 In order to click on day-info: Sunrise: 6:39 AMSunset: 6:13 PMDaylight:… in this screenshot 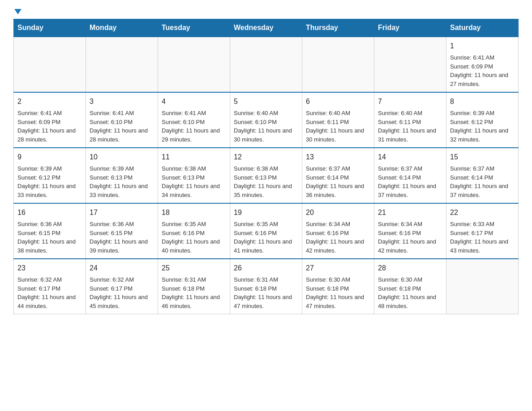, I will do `click(122, 182)`.